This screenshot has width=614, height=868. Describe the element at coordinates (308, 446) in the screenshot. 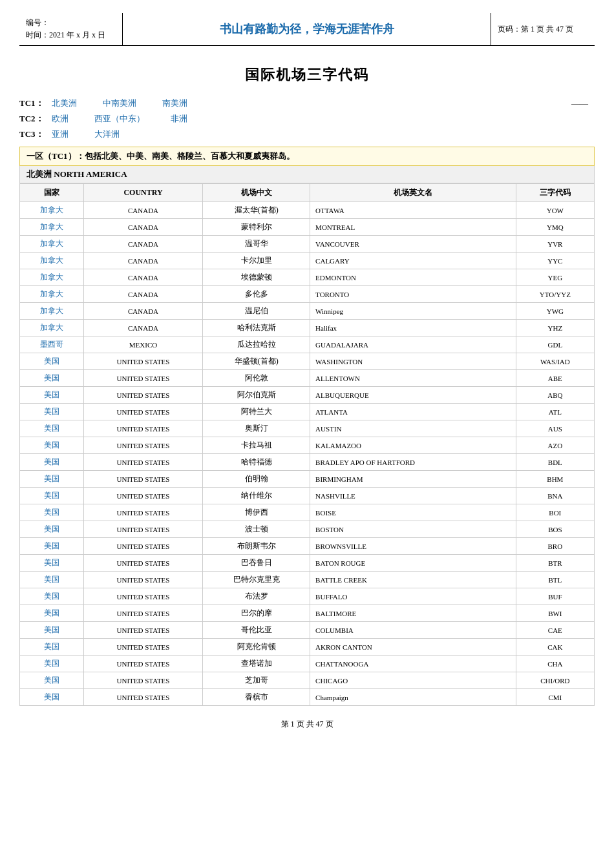

I see `table-row: 美国UNITED STATES卡拉马祖KALAMAZOOAZO` at that location.